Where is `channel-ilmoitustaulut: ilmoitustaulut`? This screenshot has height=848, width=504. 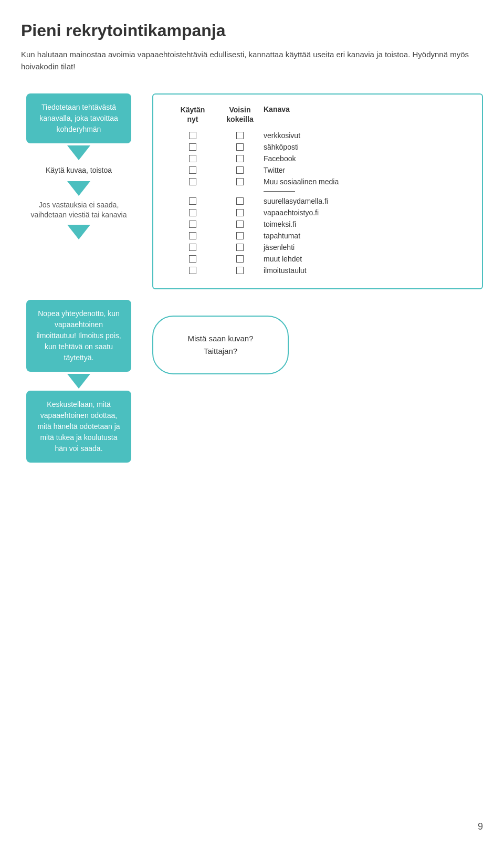 channel-ilmoitustaulut: ilmoitustaulut is located at coordinates (365, 270).